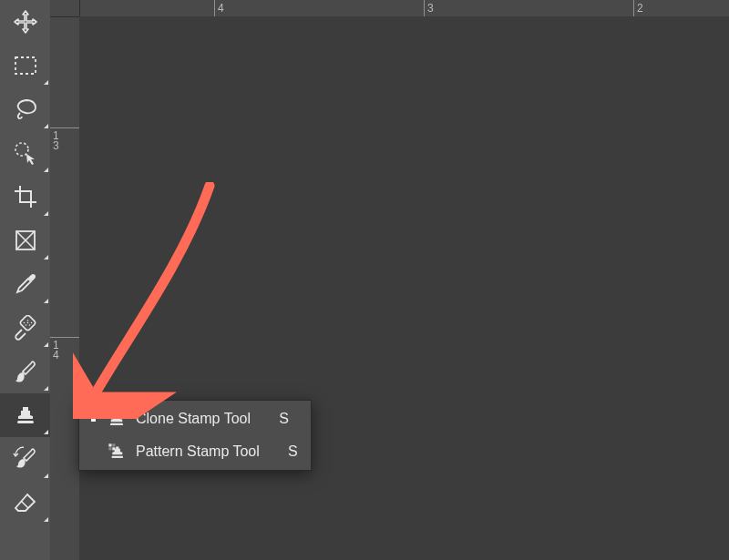 The height and width of the screenshot is (560, 729). I want to click on toolbar, so click(26, 280).